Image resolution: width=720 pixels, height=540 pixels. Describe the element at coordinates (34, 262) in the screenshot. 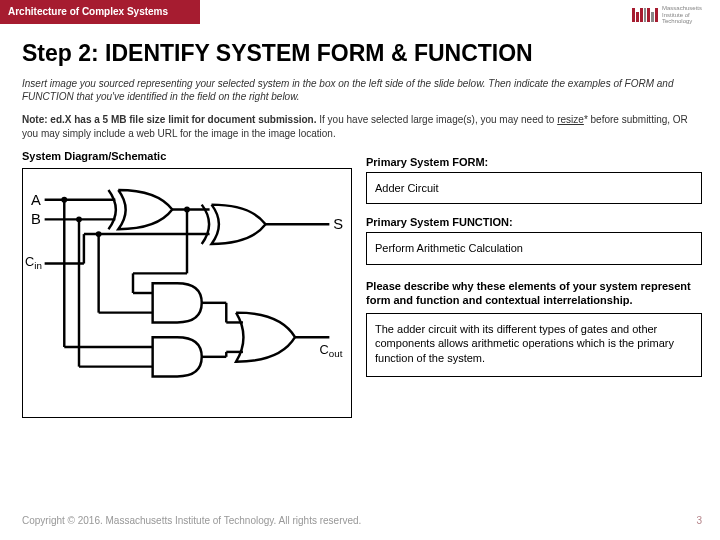

I see `input-cin-label: Cin` at that location.